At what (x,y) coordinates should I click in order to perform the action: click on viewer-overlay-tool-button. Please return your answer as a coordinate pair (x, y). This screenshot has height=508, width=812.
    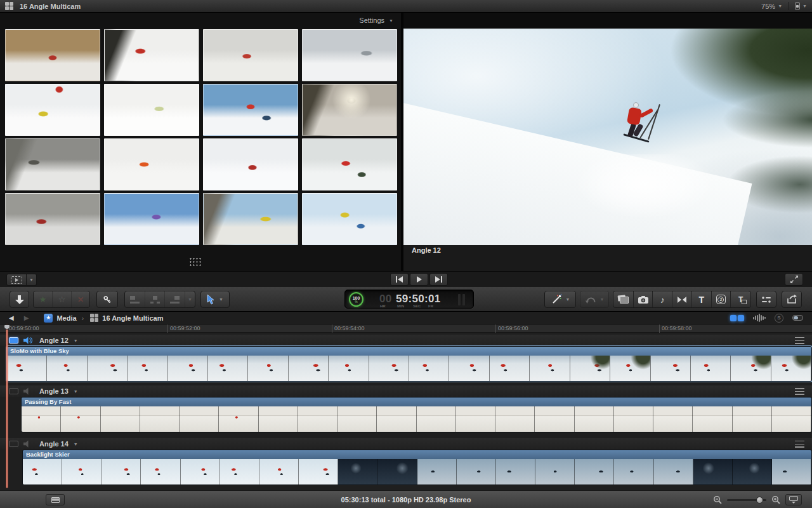
    Looking at the image, I should click on (16, 279).